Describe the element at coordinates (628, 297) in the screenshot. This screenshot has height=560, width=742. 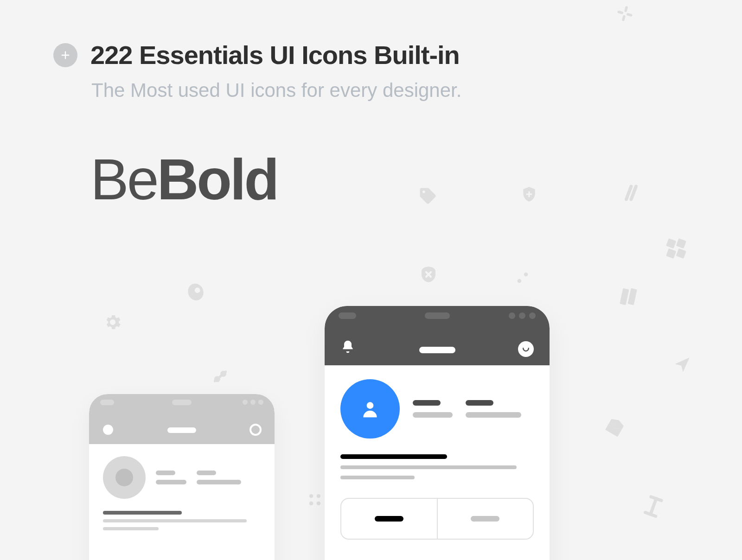
I see `pause-icon` at that location.